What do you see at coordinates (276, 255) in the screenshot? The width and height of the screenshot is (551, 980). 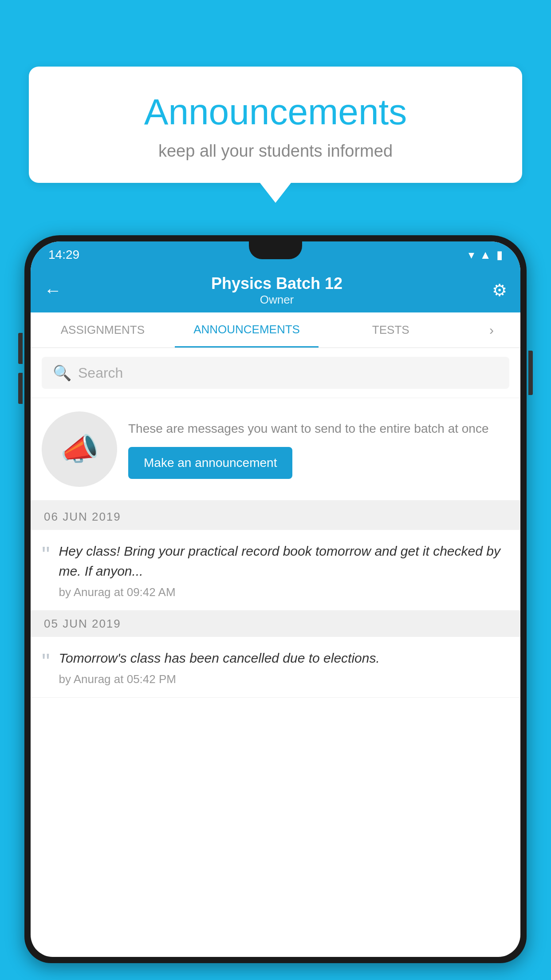 I see `status-bar: 14:29 ▾ ▲ ▮` at bounding box center [276, 255].